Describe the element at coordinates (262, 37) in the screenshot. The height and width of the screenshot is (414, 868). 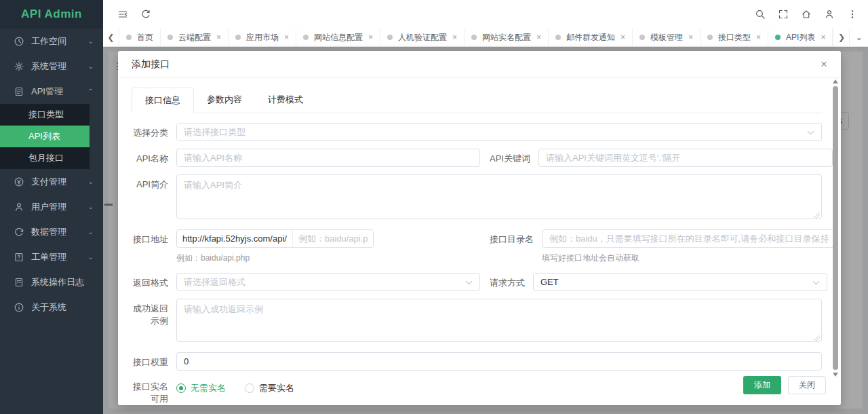
I see `tab-app-market: 应用市场×` at that location.